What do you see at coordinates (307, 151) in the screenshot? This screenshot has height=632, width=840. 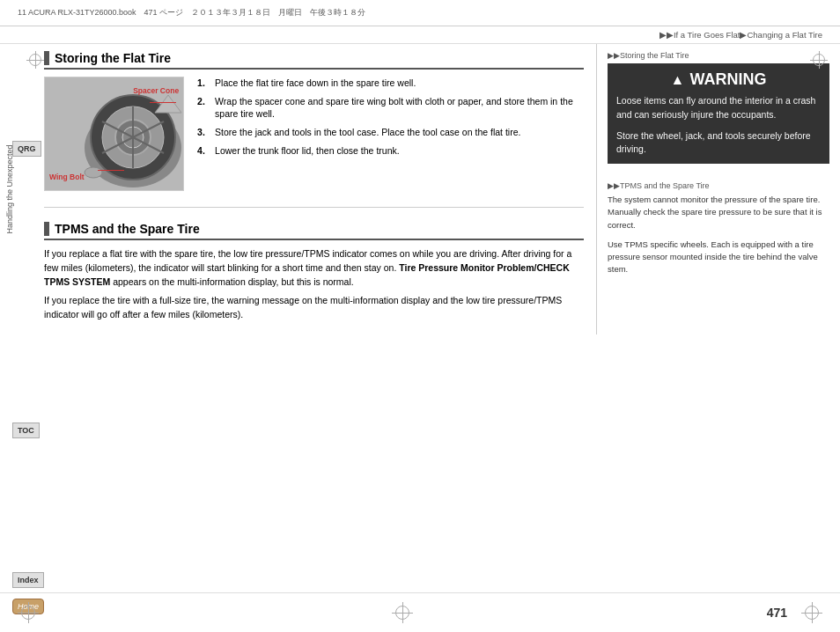 I see `step4-text: Lower the trunk floor lid, then close th…` at bounding box center [307, 151].